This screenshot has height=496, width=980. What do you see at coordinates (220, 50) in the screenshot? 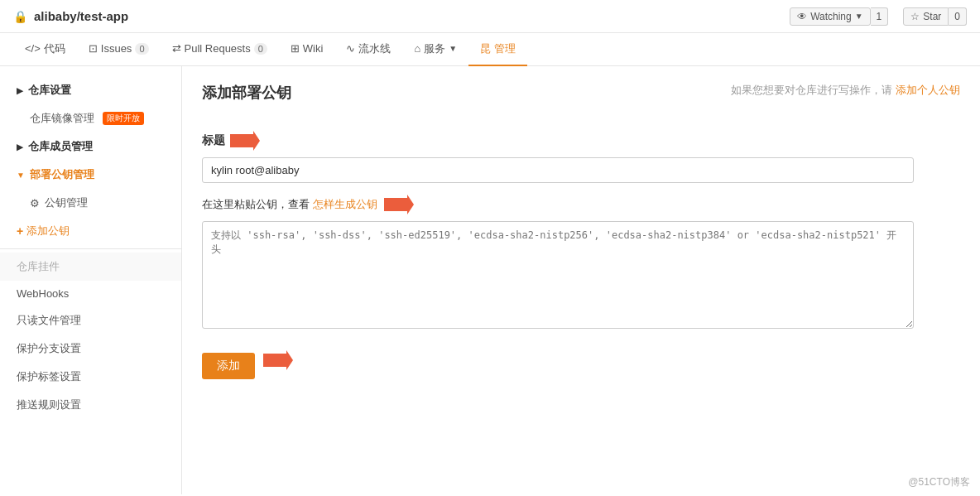
I see `tab-pulls: ⇄ Pull Requests 0` at bounding box center [220, 50].